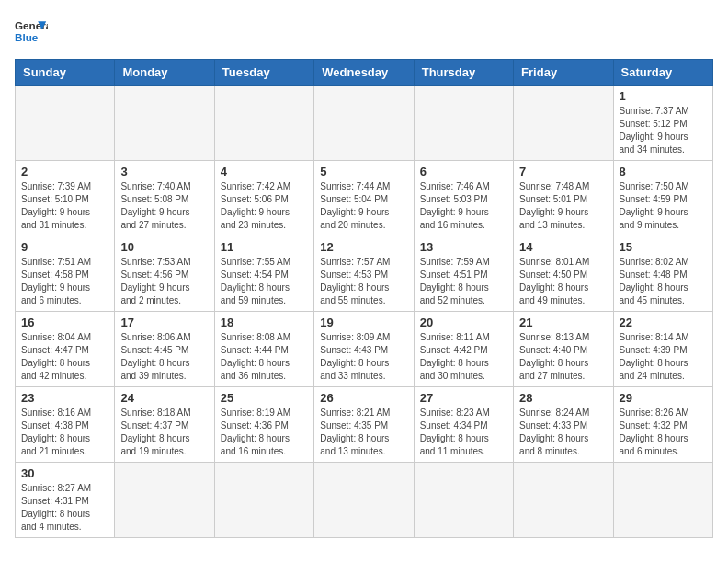 This screenshot has width=728, height=563. What do you see at coordinates (664, 432) in the screenshot?
I see `day-info: Sunrise: 8:26 AM Sunset: 4:32 PM Dayligh…` at bounding box center [664, 432].